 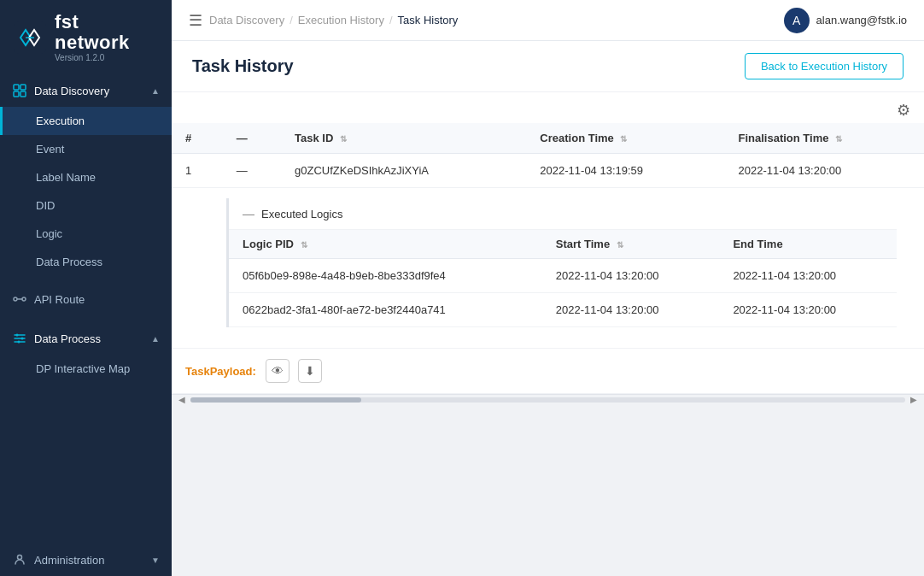 What do you see at coordinates (85, 560) in the screenshot?
I see `sidebar-section-administration: Administration ▼` at bounding box center [85, 560].